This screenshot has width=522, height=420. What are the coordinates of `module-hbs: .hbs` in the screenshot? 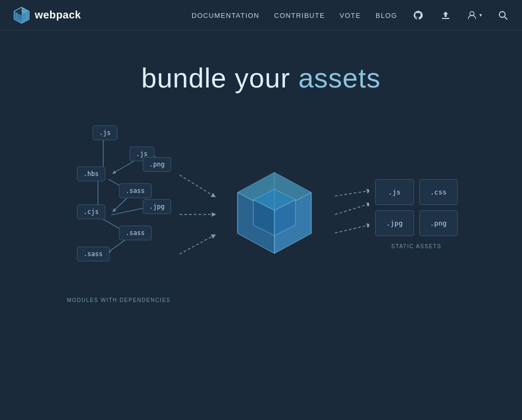 It's located at (92, 174).